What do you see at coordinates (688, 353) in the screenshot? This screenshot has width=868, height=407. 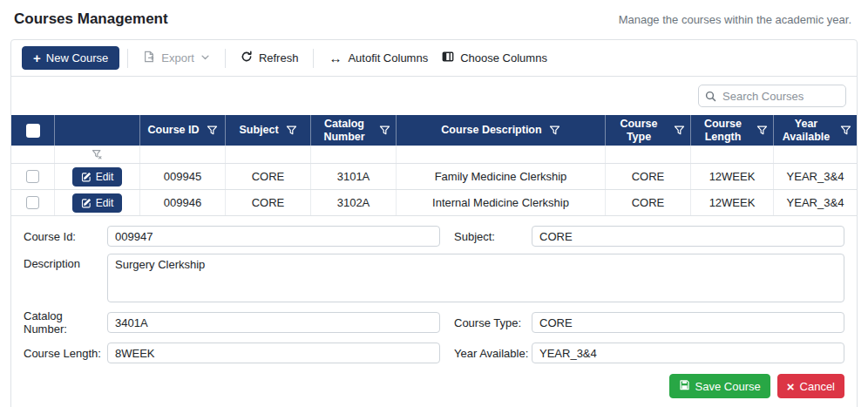 I see `year-available-field` at bounding box center [688, 353].